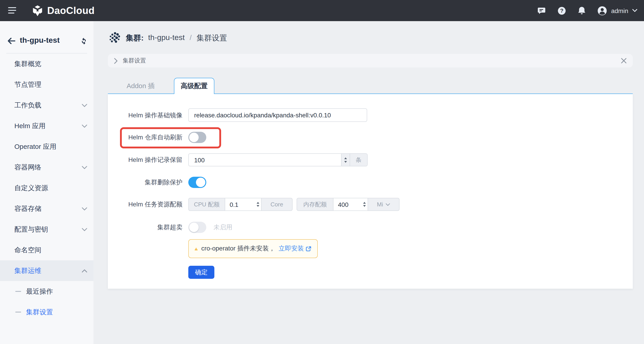 The image size is (644, 344). I want to click on memory-quota-stepper, so click(364, 204).